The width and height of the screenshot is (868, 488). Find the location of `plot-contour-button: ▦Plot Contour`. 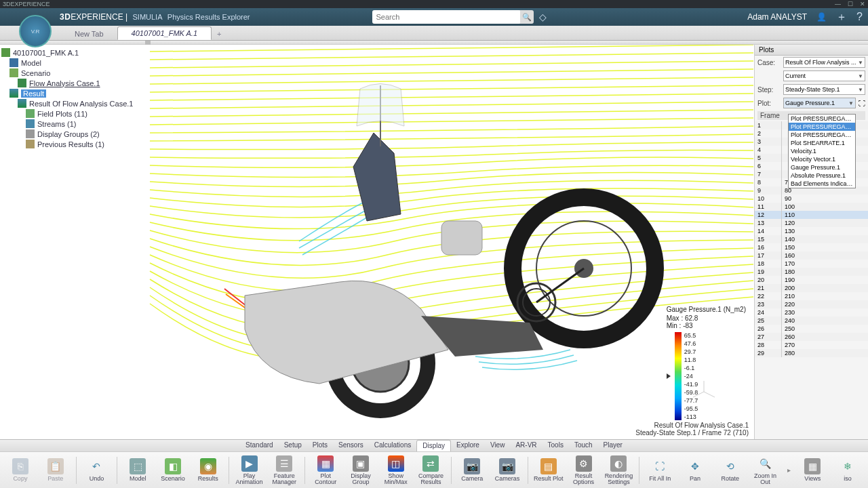

plot-contour-button: ▦Plot Contour is located at coordinates (326, 470).